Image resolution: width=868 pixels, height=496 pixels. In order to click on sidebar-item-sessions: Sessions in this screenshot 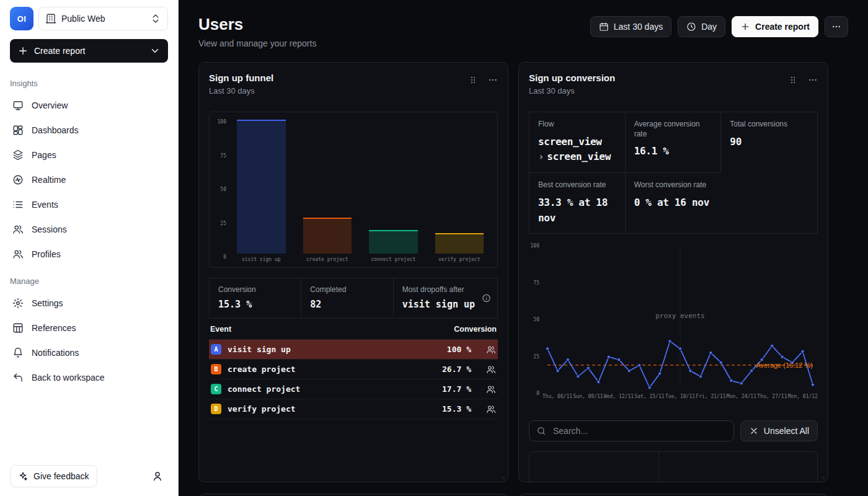, I will do `click(89, 229)`.